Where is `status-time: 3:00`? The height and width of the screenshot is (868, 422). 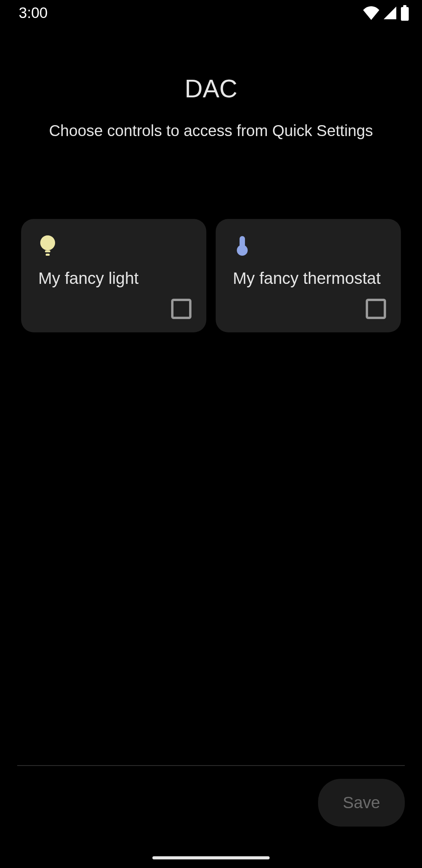 status-time: 3:00 is located at coordinates (33, 13).